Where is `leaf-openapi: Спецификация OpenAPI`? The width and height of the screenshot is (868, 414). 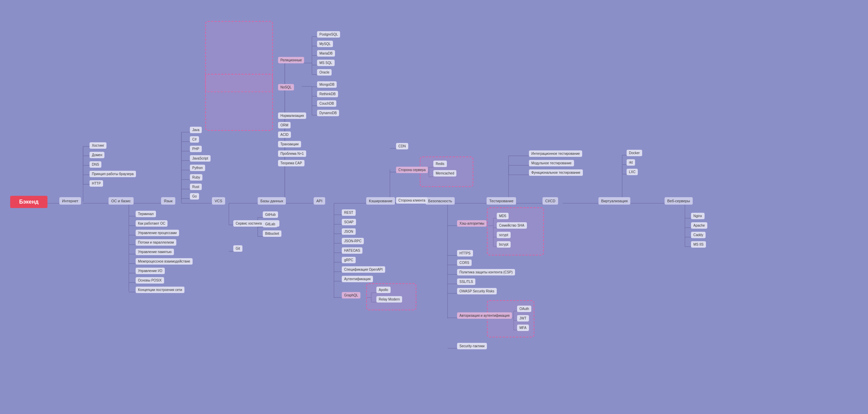 leaf-openapi: Спецификация OpenAPI is located at coordinates (363, 270).